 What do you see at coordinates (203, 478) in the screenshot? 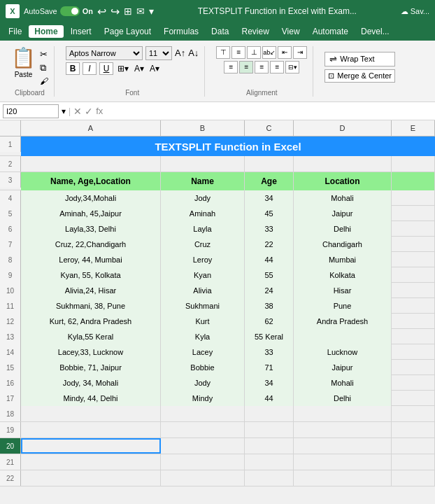
I see `cell-22b` at bounding box center [203, 478].